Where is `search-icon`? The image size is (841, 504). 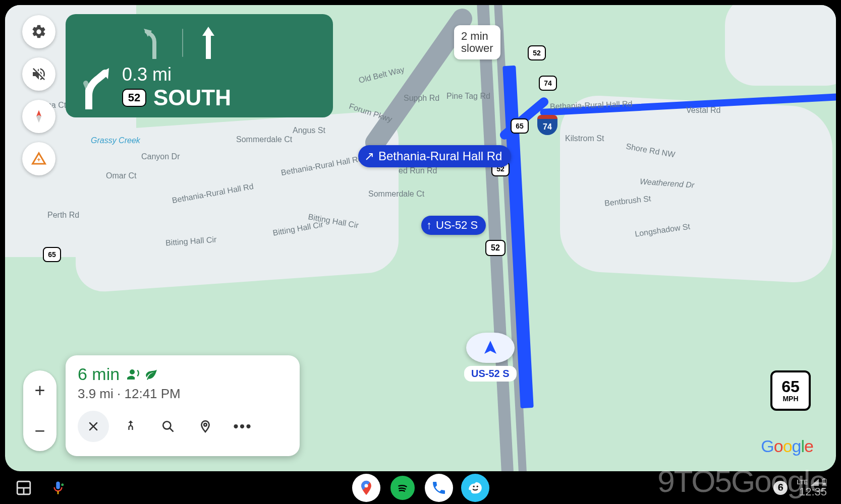 search-icon is located at coordinates (168, 426).